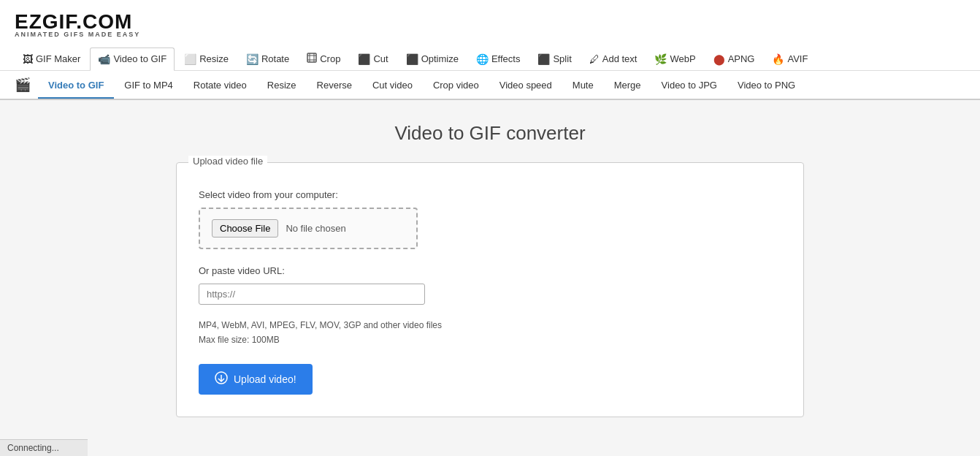  I want to click on sub-nav-video-to-png: Video to PNG, so click(767, 86).